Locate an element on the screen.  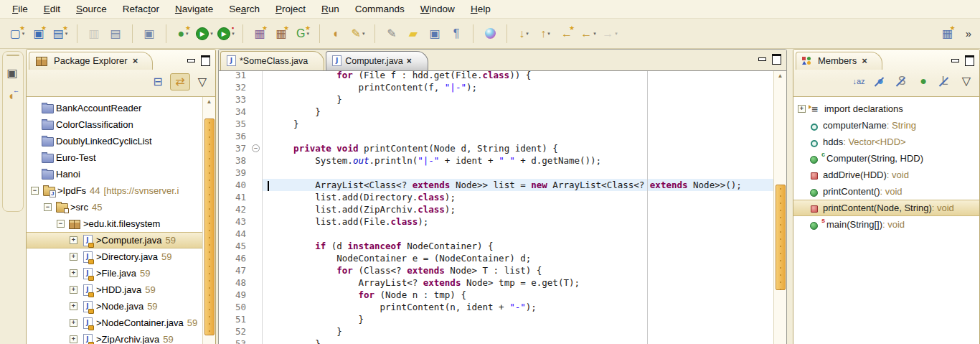
code-line-32: 32 printContent(f, "|-"); is located at coordinates (502, 88).